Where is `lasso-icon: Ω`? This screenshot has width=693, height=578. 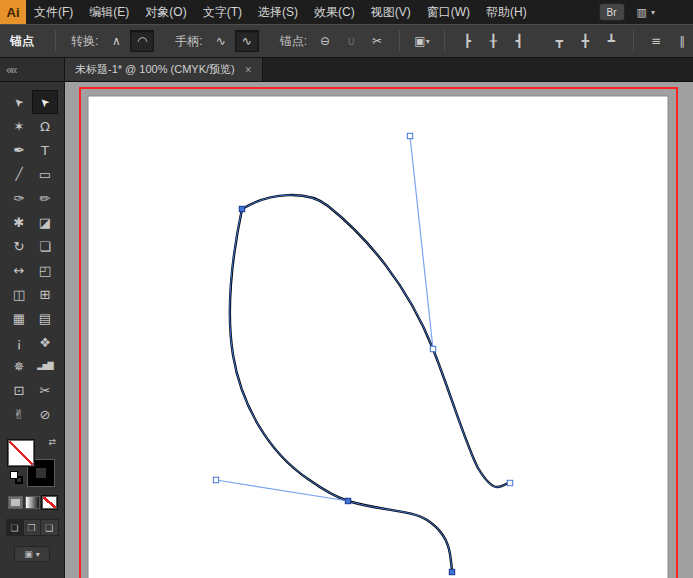
lasso-icon: Ω is located at coordinates (45, 126).